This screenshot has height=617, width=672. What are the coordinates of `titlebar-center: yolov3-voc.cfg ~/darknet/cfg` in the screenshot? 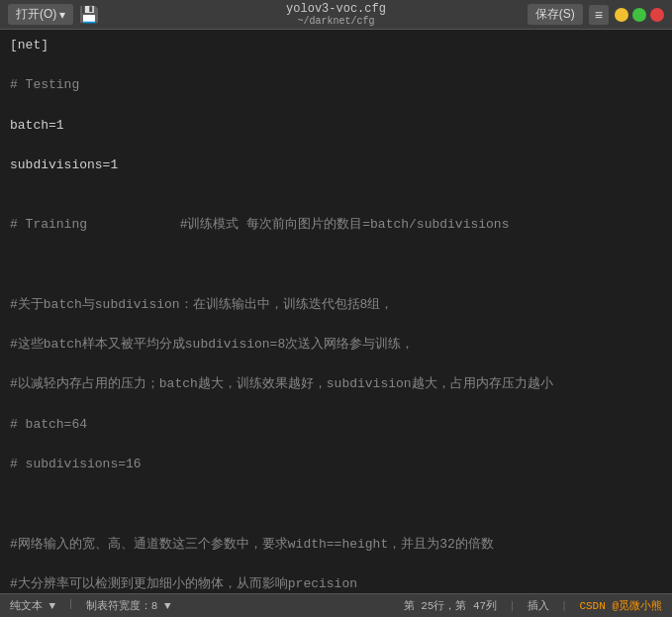 It's located at (336, 14).